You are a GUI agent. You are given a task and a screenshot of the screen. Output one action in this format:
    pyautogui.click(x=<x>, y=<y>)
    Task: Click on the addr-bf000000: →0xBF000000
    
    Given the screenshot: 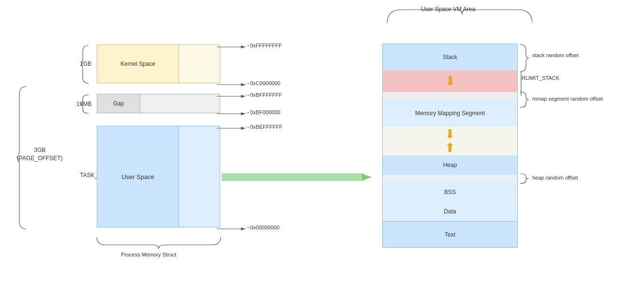 What is the action you would take?
    pyautogui.click(x=231, y=113)
    